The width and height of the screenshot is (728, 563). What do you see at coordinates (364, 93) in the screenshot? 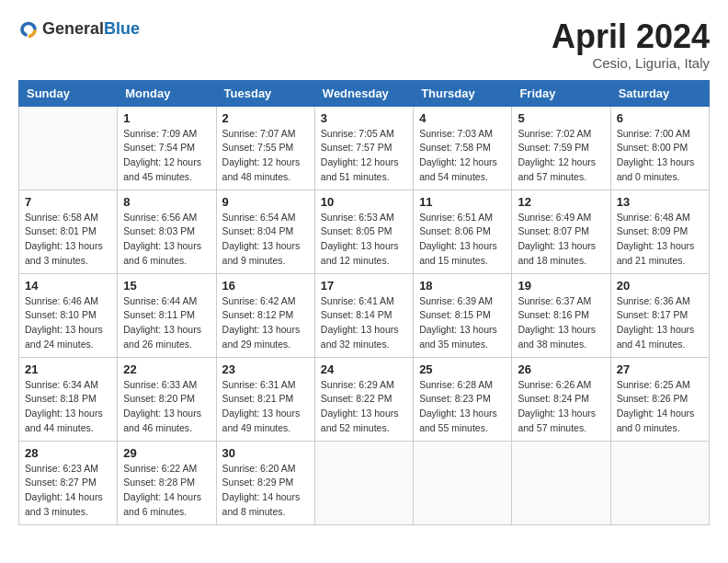
I see `header-row: SundayMondayTuesdayWednesdayThursdayFrid…` at bounding box center [364, 93].